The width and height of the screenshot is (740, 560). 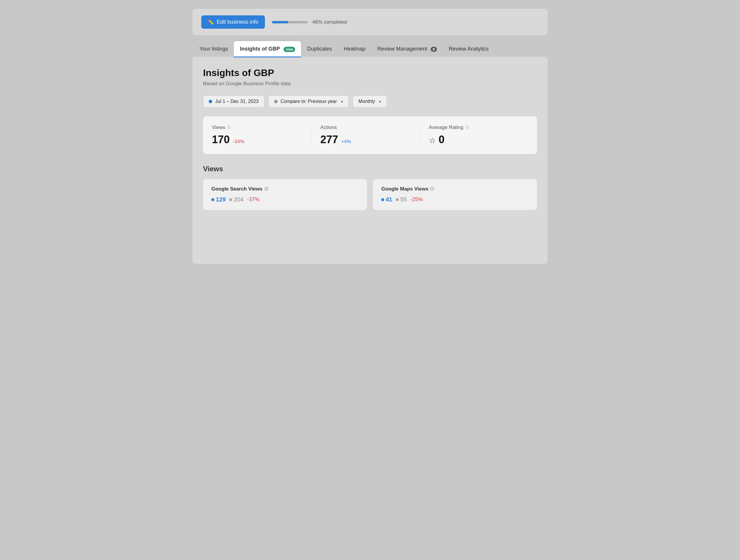 What do you see at coordinates (290, 22) in the screenshot?
I see `progress-bar-track` at bounding box center [290, 22].